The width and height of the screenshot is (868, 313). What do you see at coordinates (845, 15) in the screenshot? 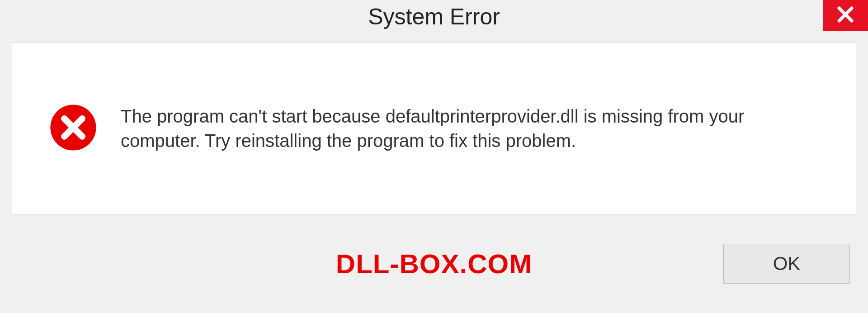
I see `close-icon` at bounding box center [845, 15].